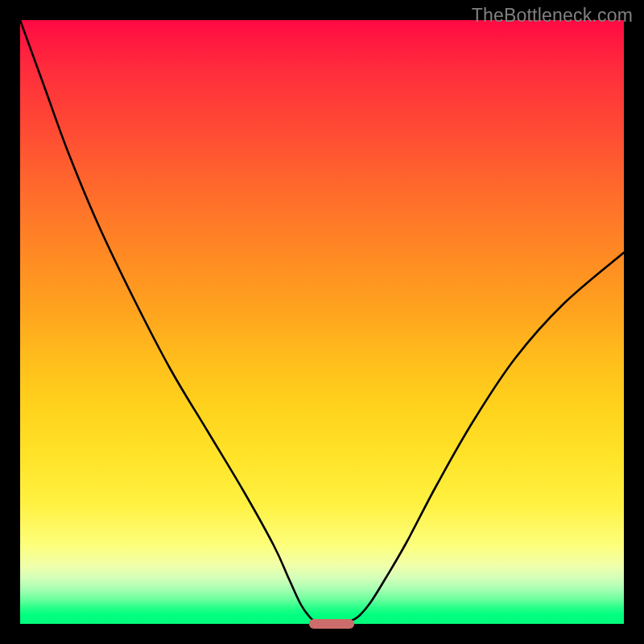  I want to click on watermark-text: TheBottleneck.com, so click(552, 16).